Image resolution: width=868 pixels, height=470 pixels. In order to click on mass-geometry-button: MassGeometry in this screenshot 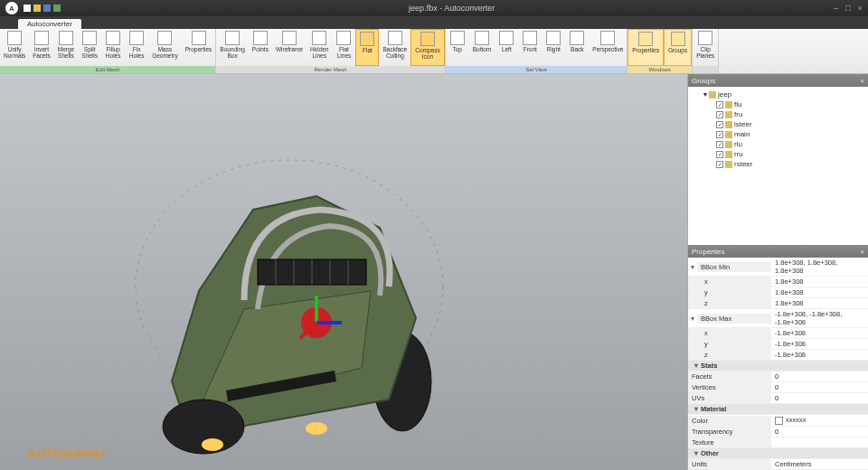, I will do `click(165, 47)`.